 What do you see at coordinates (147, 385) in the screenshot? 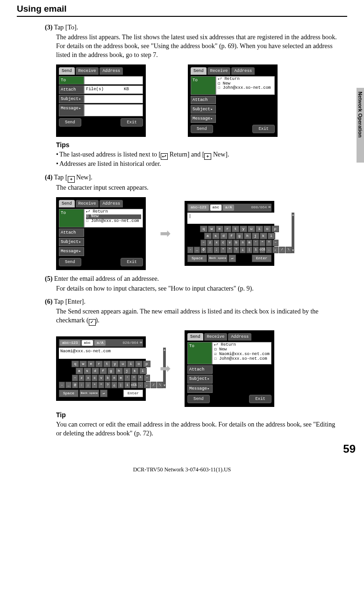
I see `key-,: ,` at bounding box center [147, 385].